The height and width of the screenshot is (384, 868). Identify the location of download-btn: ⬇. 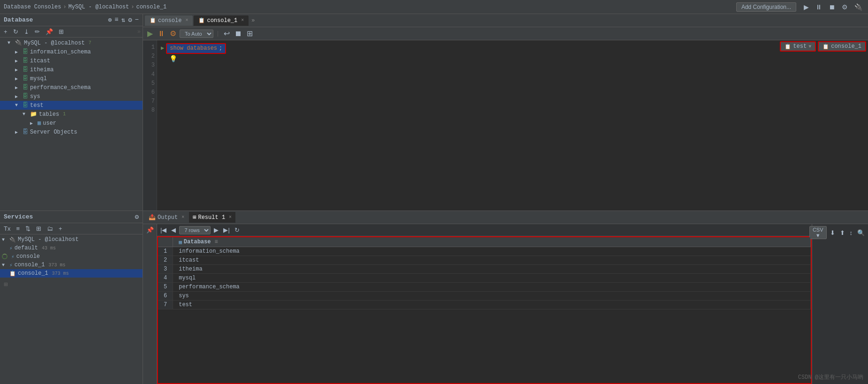
(833, 233).